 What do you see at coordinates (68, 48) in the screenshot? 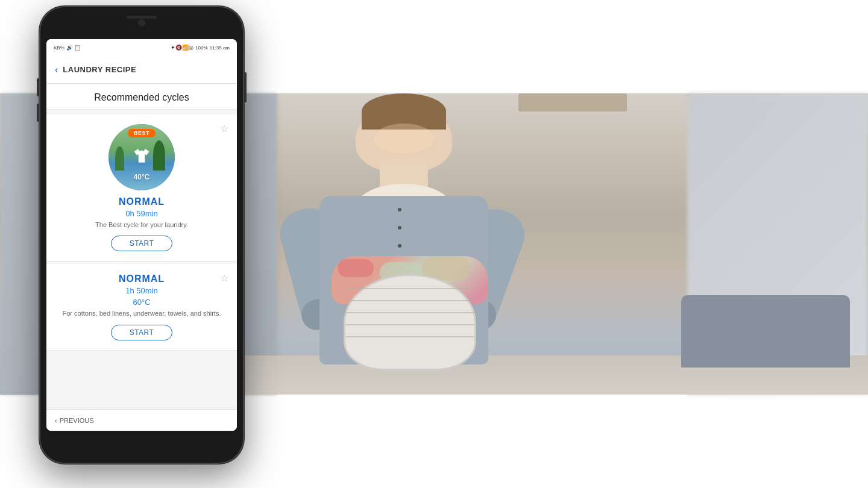
I see `status-left: KB% 🔊 📋` at bounding box center [68, 48].